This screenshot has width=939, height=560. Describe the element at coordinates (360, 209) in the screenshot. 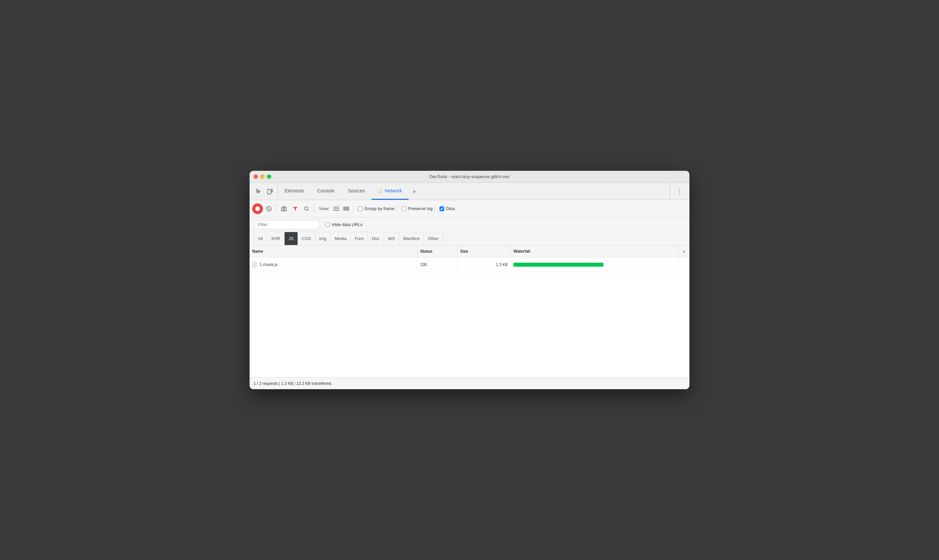

I see `group-by-frame-checkbox` at that location.